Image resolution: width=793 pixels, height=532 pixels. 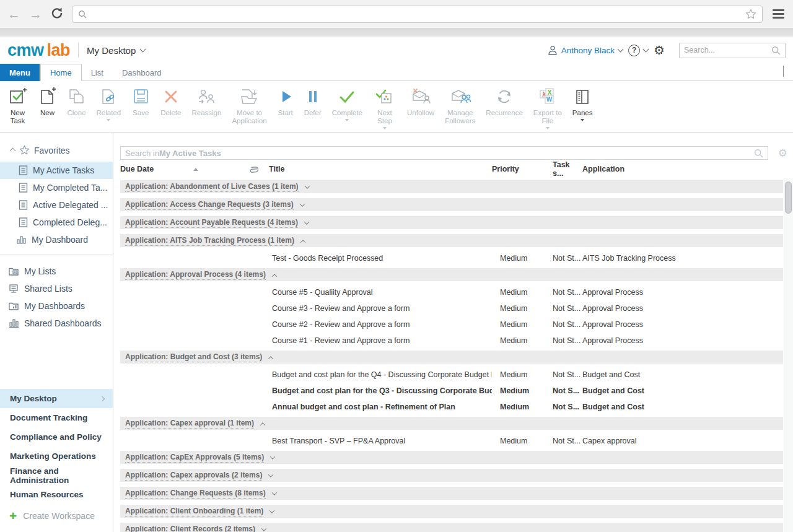 What do you see at coordinates (249, 105) in the screenshot?
I see `move-to-application-button: Move to Application` at bounding box center [249, 105].